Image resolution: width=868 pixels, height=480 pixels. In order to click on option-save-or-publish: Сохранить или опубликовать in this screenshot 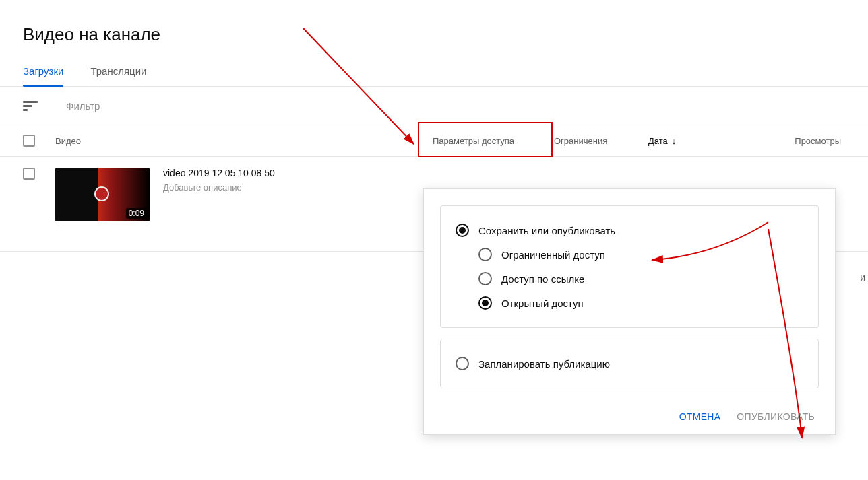, I will do `click(629, 230)`.